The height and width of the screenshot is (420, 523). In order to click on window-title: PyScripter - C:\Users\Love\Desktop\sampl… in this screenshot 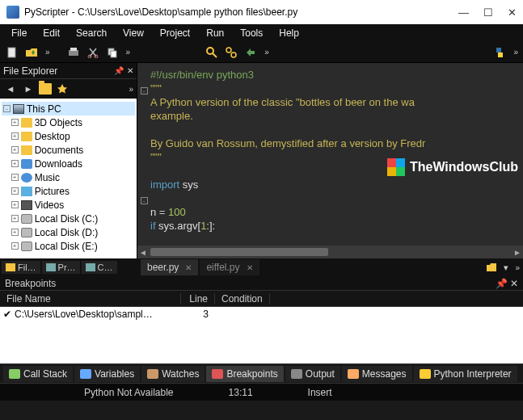, I will do `click(241, 12)`.